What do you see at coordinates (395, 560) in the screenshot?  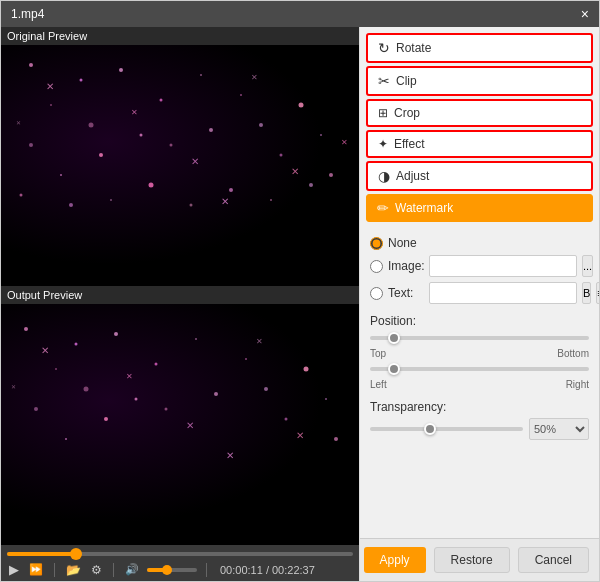 I see `apply-button: Apply` at bounding box center [395, 560].